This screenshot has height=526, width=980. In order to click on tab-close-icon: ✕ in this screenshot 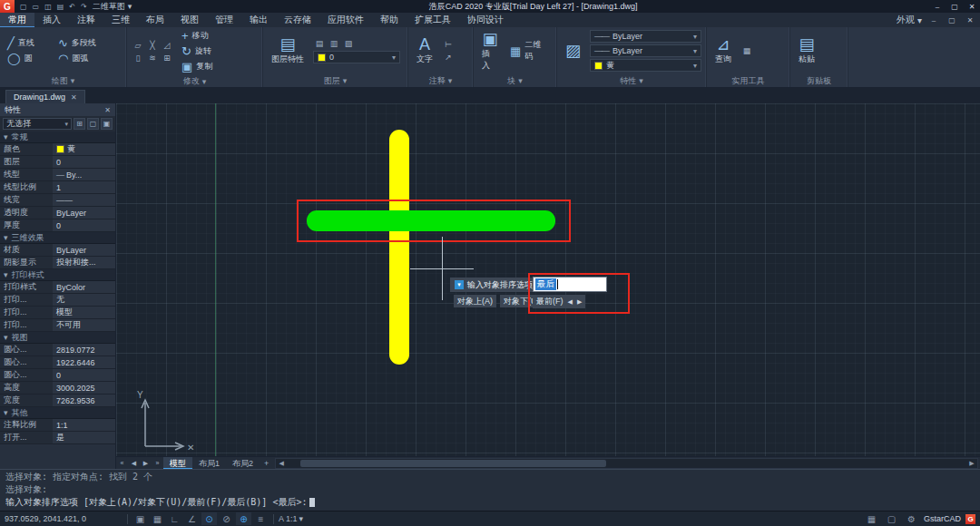, I will do `click(74, 98)`.